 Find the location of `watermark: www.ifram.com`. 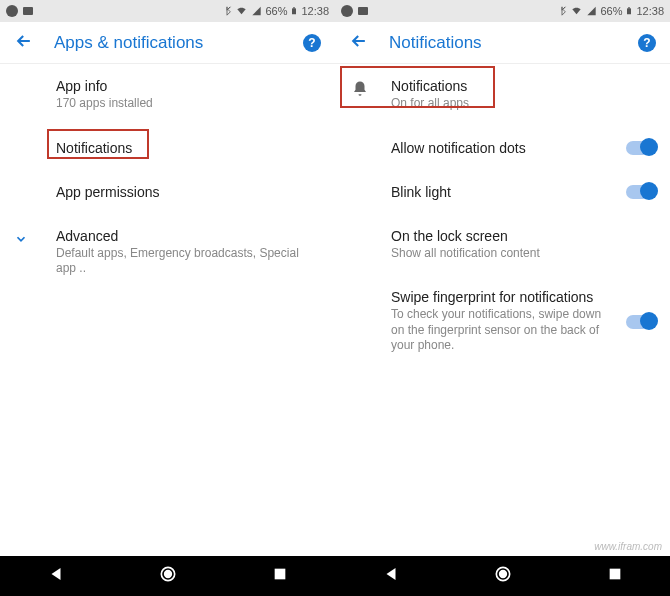

watermark: www.ifram.com is located at coordinates (628, 546).